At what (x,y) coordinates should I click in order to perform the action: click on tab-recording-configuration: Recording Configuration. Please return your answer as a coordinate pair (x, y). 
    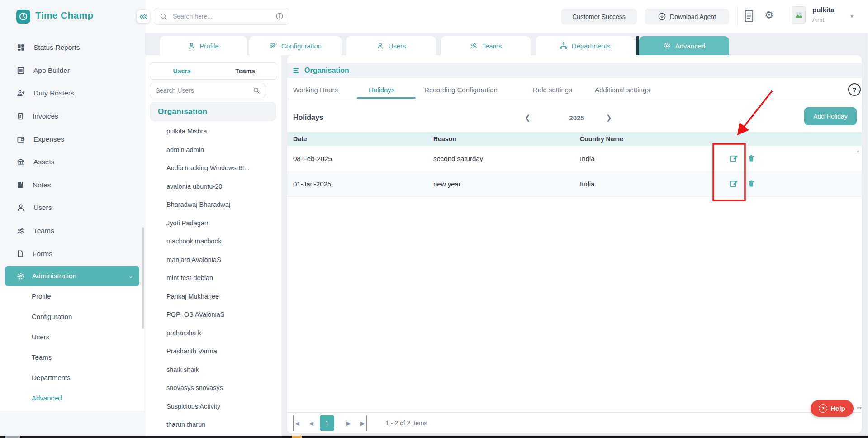
    Looking at the image, I should click on (461, 90).